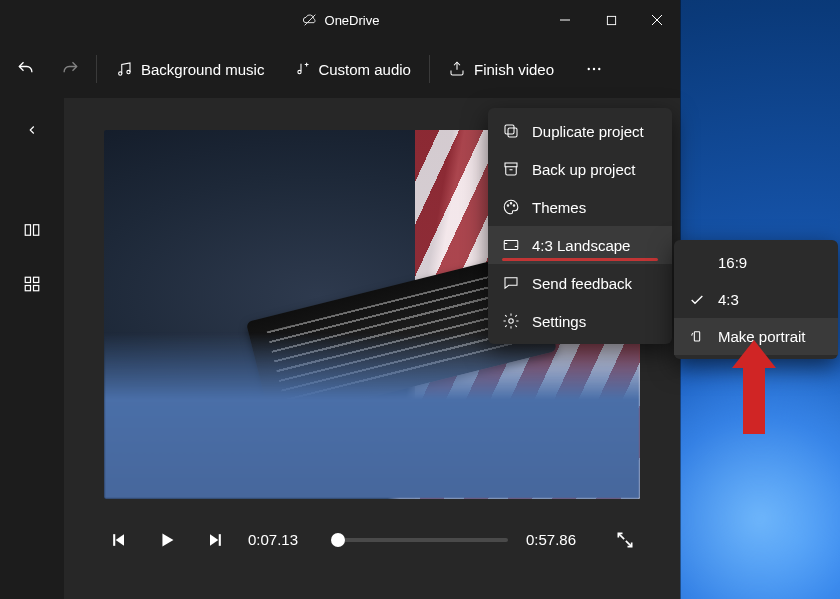  Describe the element at coordinates (588, 132) in the screenshot. I see `menu-label: Duplicate project` at that location.